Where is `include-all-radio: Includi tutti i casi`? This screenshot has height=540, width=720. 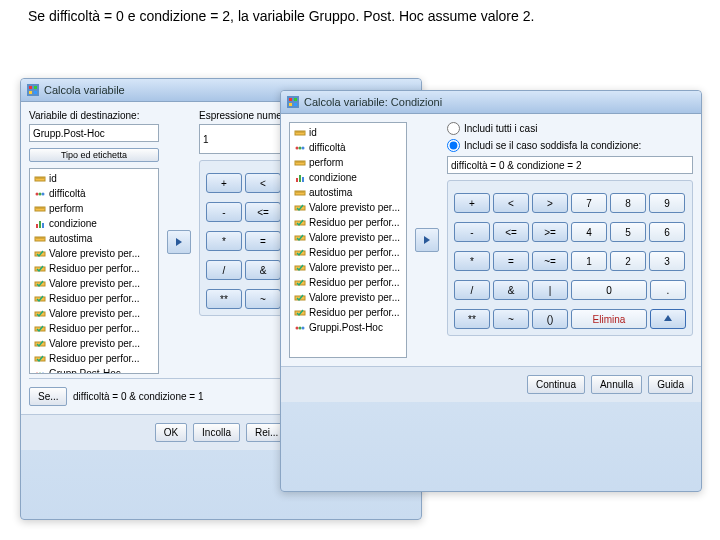
include-all-radio: Includi tutti i casi is located at coordinates (570, 128).